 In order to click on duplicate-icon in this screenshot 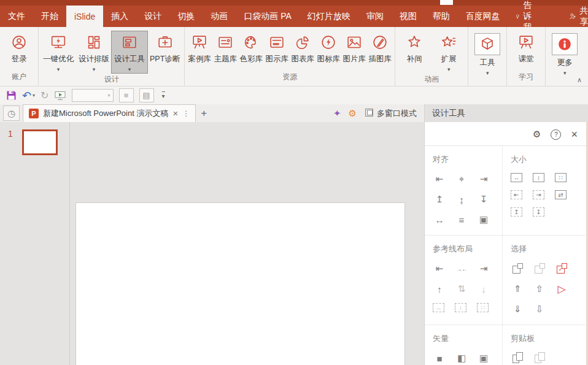, I will do `click(540, 358)`.